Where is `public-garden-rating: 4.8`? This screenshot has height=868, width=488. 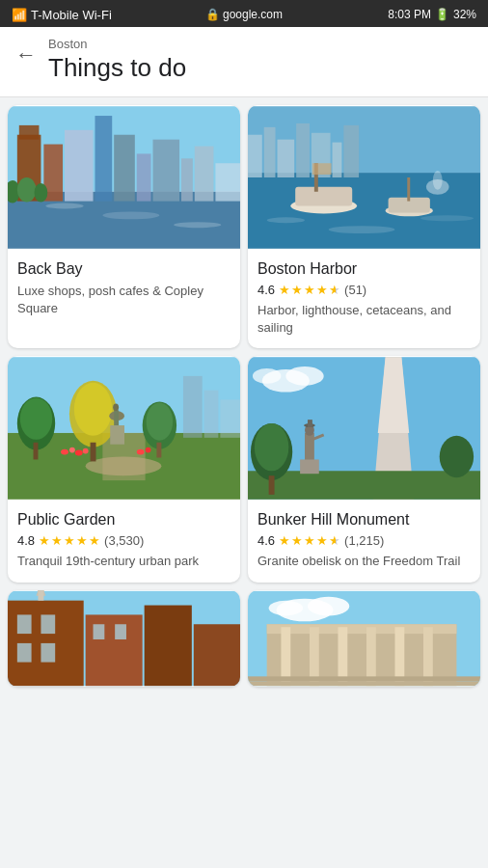
public-garden-rating: 4.8 is located at coordinates (26, 540).